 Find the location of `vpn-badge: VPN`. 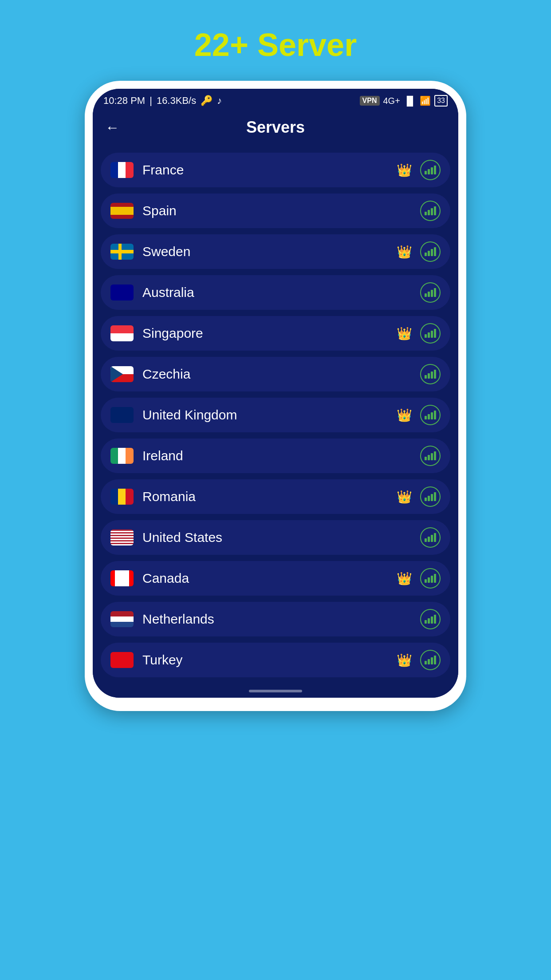

vpn-badge: VPN is located at coordinates (370, 101).